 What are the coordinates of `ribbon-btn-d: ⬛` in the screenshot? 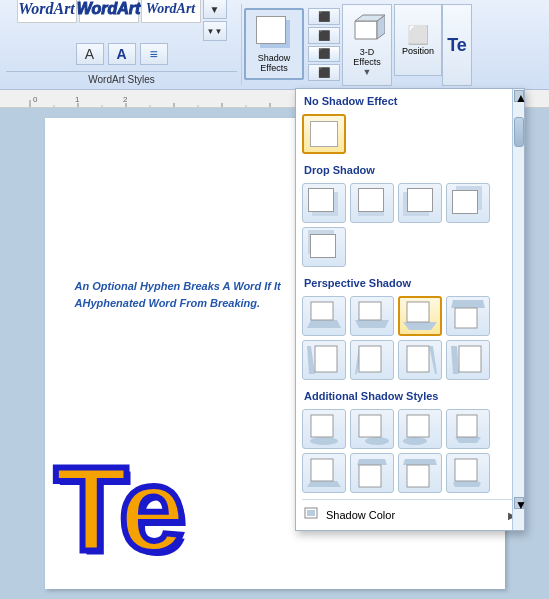 It's located at (324, 72).